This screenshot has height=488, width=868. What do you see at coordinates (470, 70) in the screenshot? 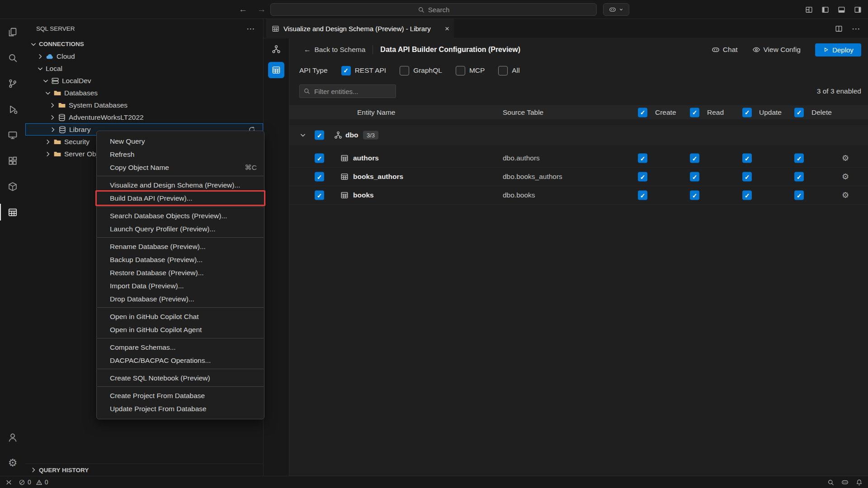
I see `api-option-mcp: MCP` at bounding box center [470, 70].